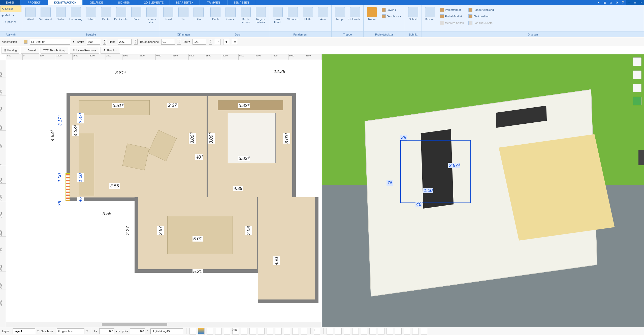 This screenshot has width=644, height=335. What do you see at coordinates (11, 9) in the screenshot?
I see `selekt-button: ↖Selekt` at bounding box center [11, 9].